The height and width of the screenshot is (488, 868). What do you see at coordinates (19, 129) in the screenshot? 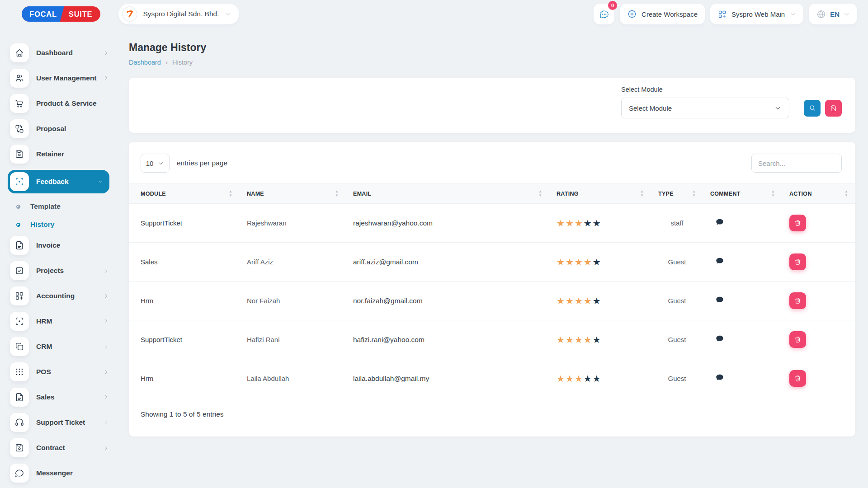
I see `transfer-icon` at bounding box center [19, 129].